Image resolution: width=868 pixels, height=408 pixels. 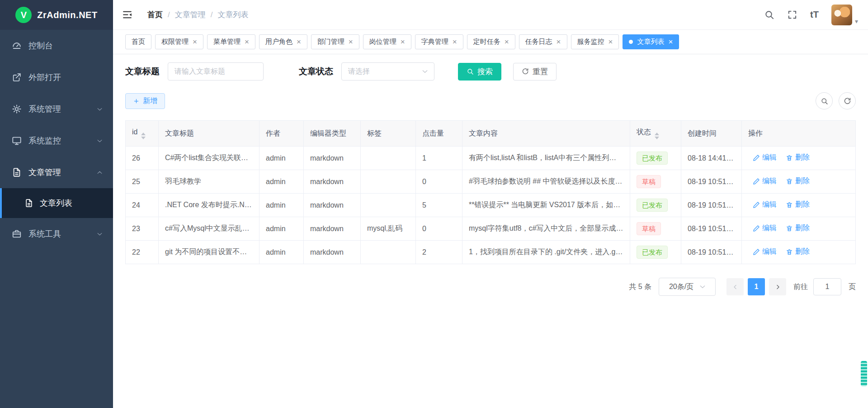 I want to click on sidebar-item-system-monitor: 系统监控, so click(x=57, y=141).